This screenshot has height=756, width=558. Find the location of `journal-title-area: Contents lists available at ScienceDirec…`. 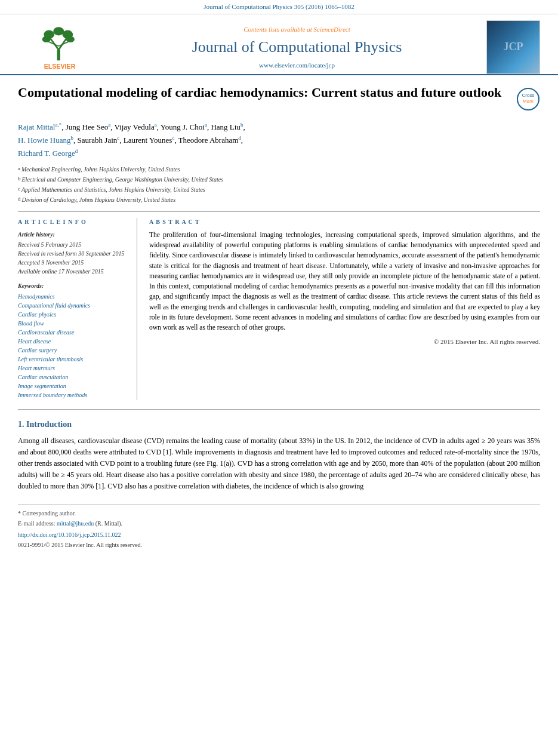

journal-title-area: Contents lists available at ScienceDirec… is located at coordinates (297, 48).